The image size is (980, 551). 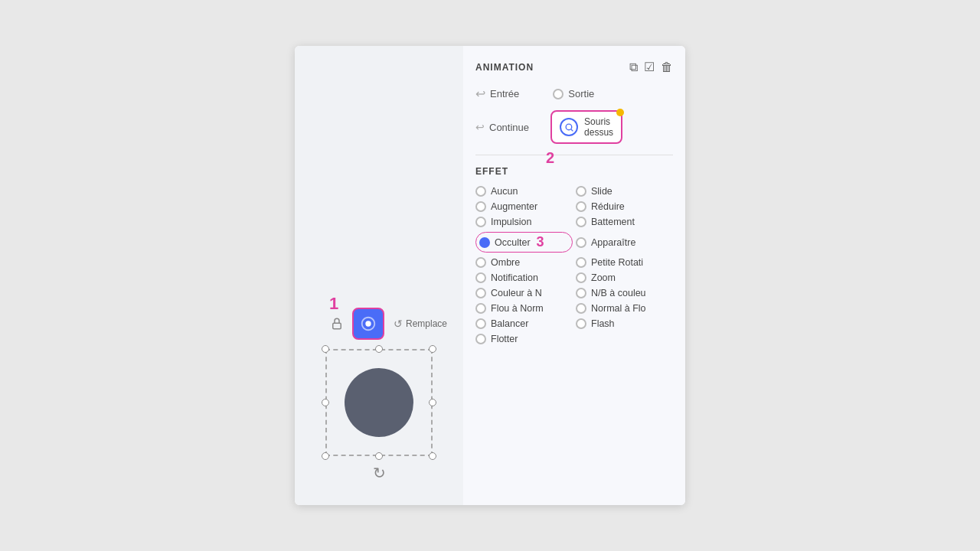 I want to click on effect-flou-norm: Flou à Norm, so click(x=524, y=308).